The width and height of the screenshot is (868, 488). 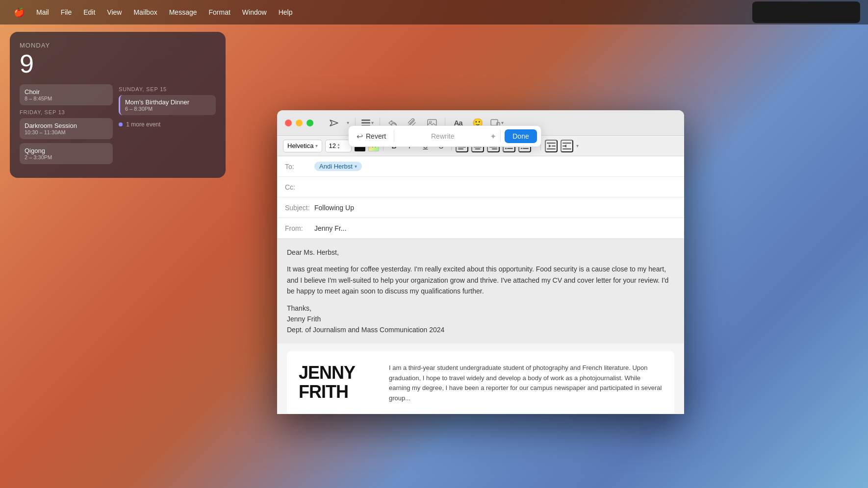 I want to click on from-value: Jenny Fr..., so click(x=495, y=228).